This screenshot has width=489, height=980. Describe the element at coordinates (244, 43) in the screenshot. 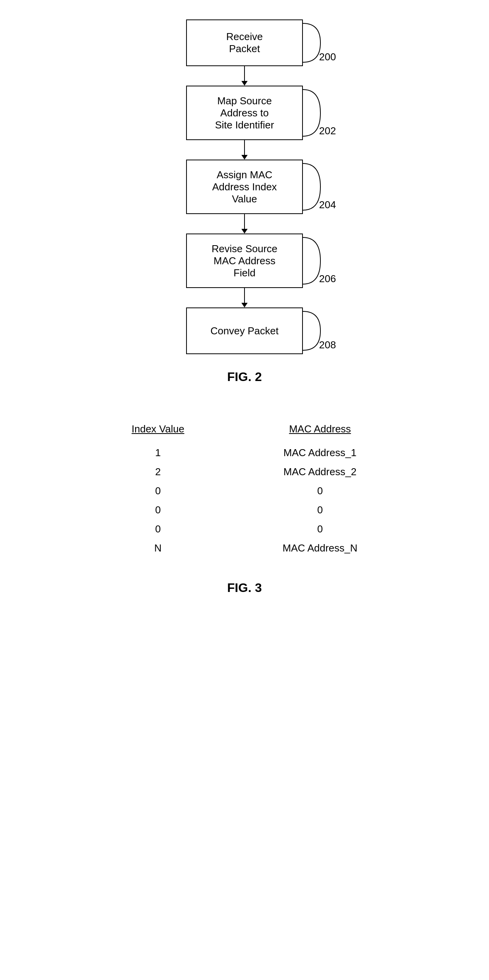

I see `step-200-box: ReceivePacket` at that location.